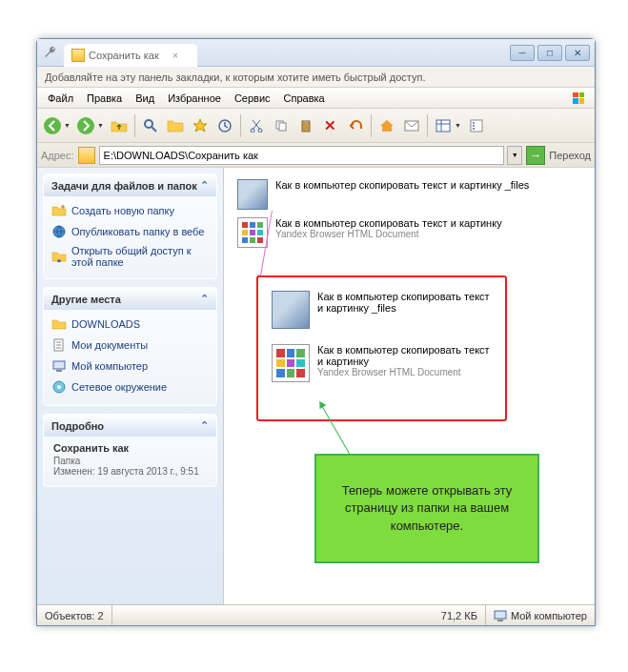 The width and height of the screenshot is (628, 672). Describe the element at coordinates (387, 126) in the screenshot. I see `home-button` at that location.